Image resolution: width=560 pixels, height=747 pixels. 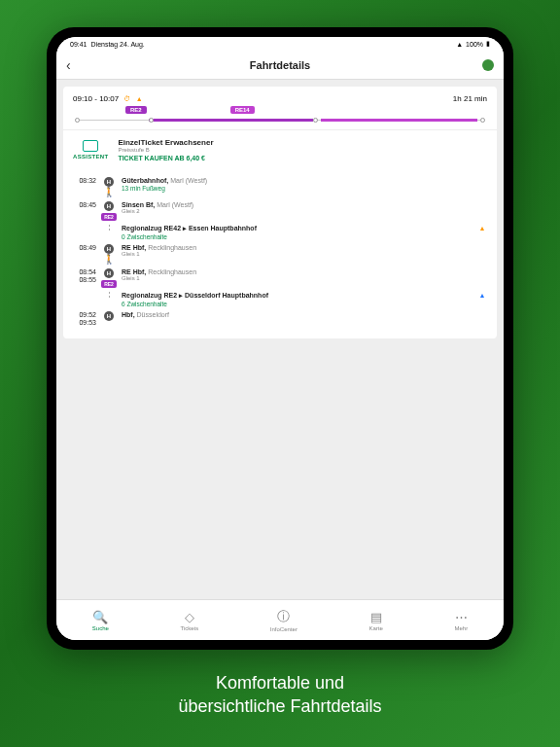 I want to click on header: ‹ Fahrtdetails, so click(x=280, y=65).